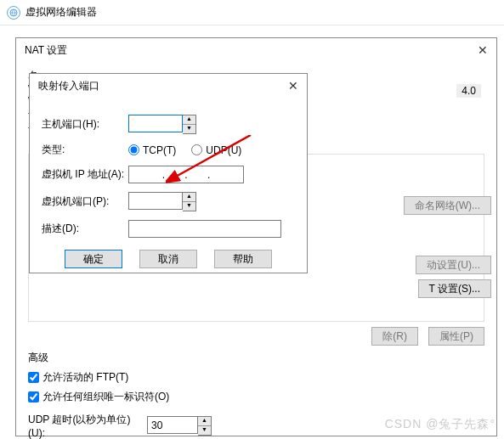 The height and width of the screenshot is (439, 504). Describe the element at coordinates (394, 336) in the screenshot. I see `remove-button: 除(R)` at that location.